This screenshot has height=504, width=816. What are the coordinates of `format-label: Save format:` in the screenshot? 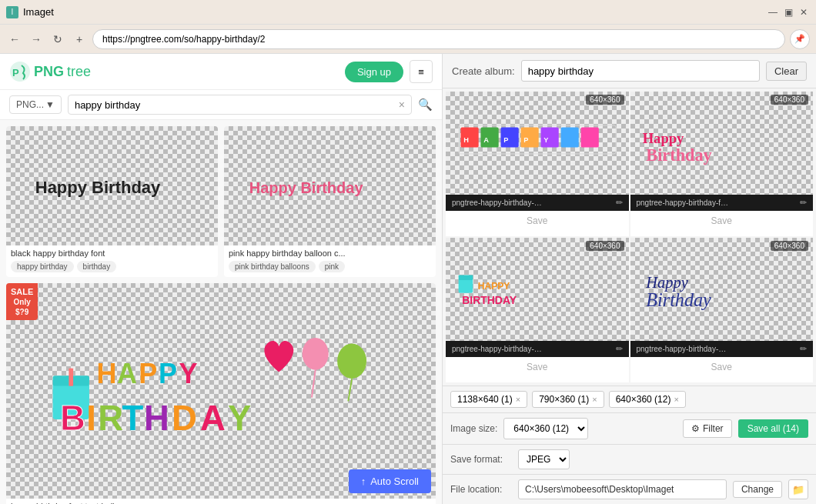 It's located at (481, 459).